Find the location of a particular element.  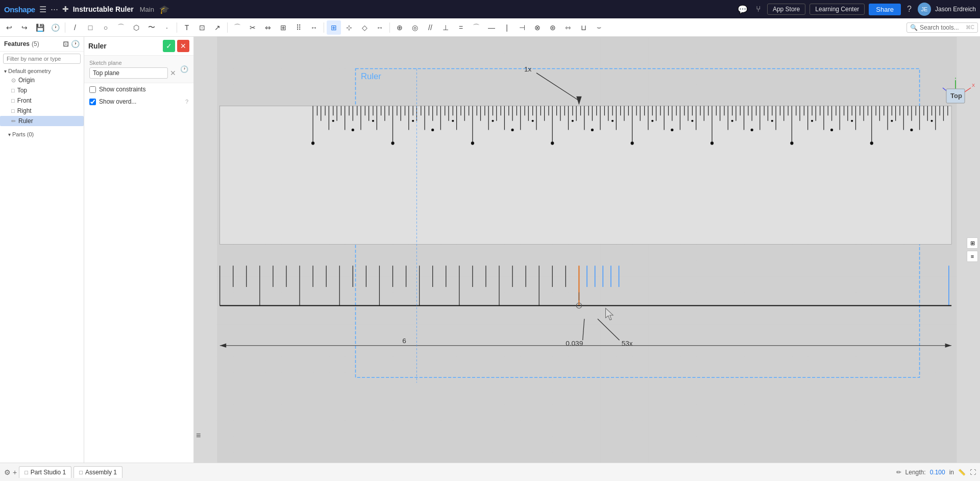

construction-toggle: ◇ is located at coordinates (364, 28).